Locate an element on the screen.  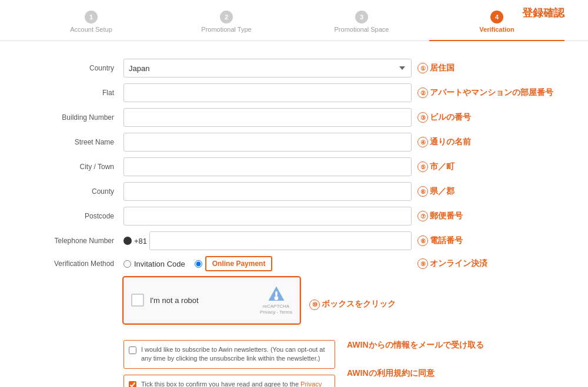
street-row-inner: Street Name is located at coordinates (220, 142).